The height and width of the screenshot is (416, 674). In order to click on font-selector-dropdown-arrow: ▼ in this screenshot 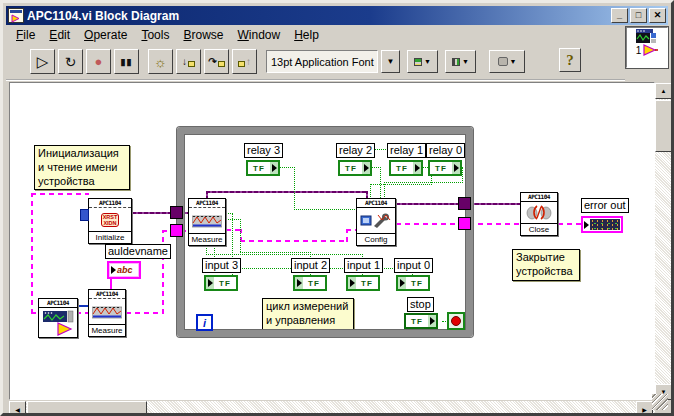, I will do `click(390, 62)`.